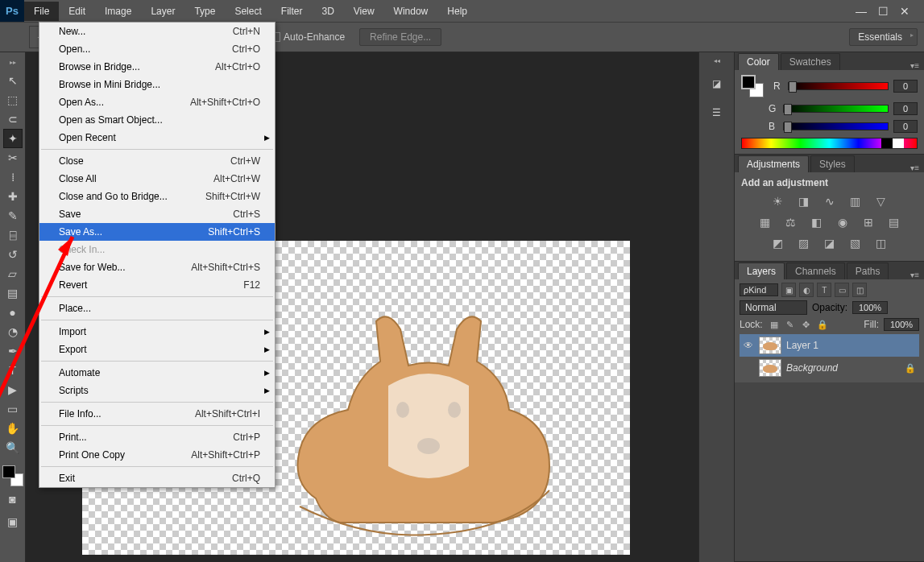 This screenshot has width=924, height=562. What do you see at coordinates (13, 522) in the screenshot?
I see `screen-mode-icon: ▣` at bounding box center [13, 522].